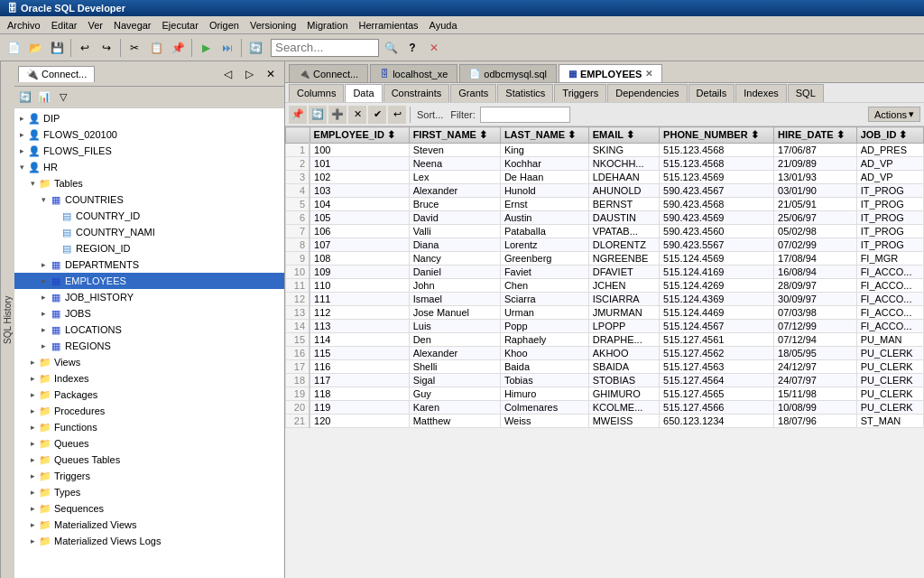  Describe the element at coordinates (397, 115) in the screenshot. I see `dt-rollback-btn: ↩` at that location.